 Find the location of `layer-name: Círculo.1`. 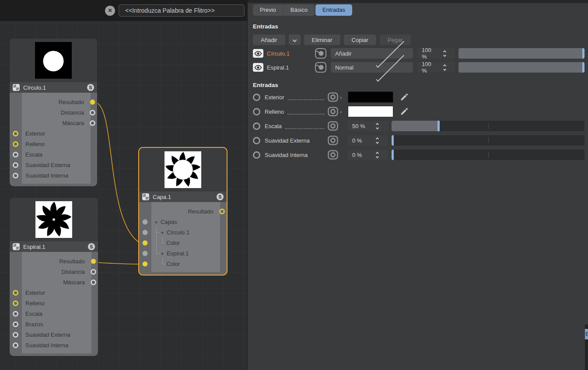

layer-name: Círculo.1 is located at coordinates (289, 53).